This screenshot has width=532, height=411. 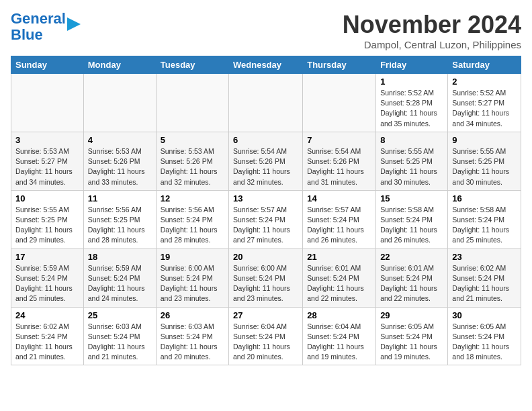 What do you see at coordinates (484, 226) in the screenshot?
I see `day-info: Sunrise: 5:58 AM Sunset: 5:24 PM Dayligh…` at bounding box center [484, 226].